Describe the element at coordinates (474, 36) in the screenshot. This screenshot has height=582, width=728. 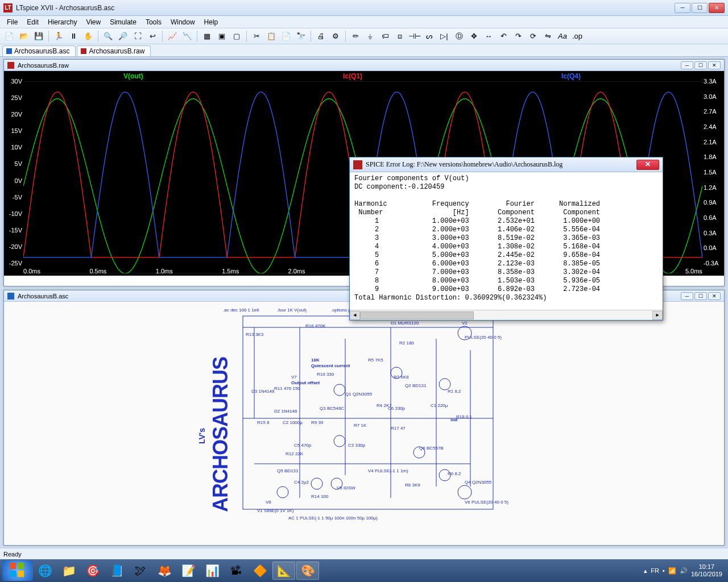
I see `move-icon: ✥` at that location.